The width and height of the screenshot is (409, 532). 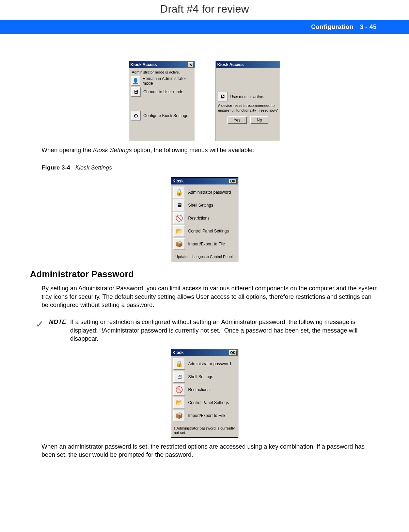 What do you see at coordinates (210, 168) in the screenshot?
I see `figure-caption: Figure 3-4 Kiosk Settings` at bounding box center [210, 168].